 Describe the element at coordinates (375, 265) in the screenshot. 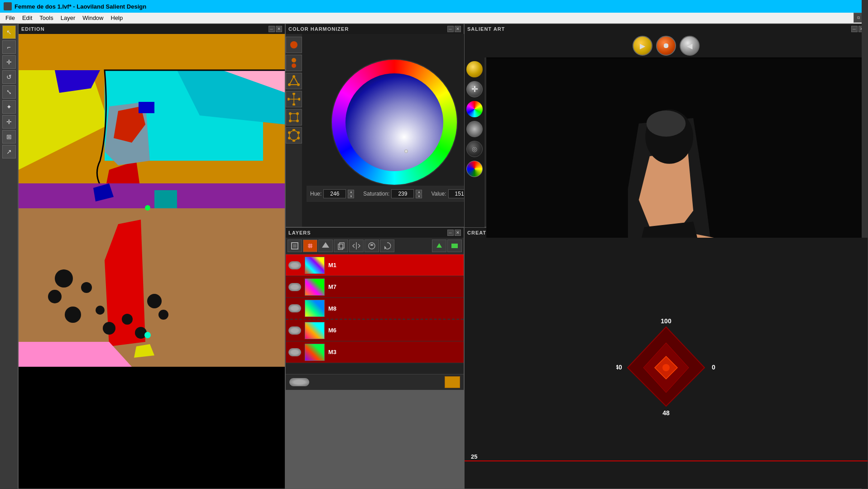

I see `layer-row-m1: M1` at that location.